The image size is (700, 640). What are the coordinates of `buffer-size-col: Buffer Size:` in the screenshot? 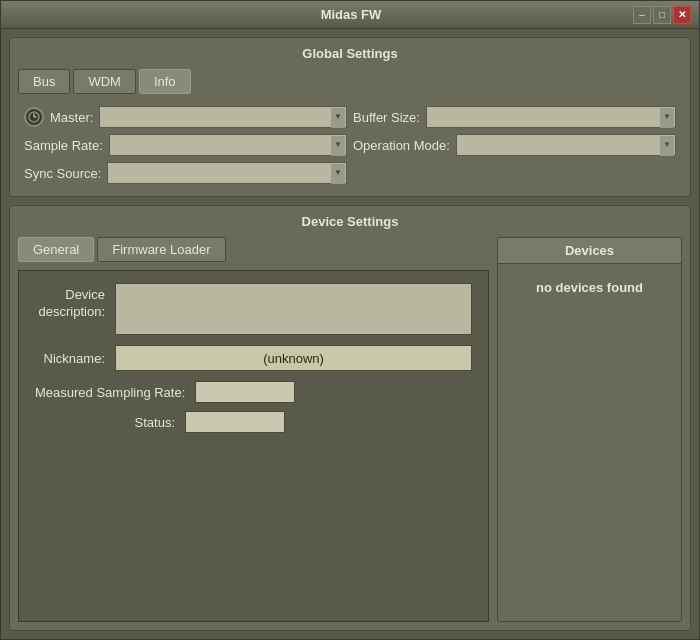 It's located at (514, 117).